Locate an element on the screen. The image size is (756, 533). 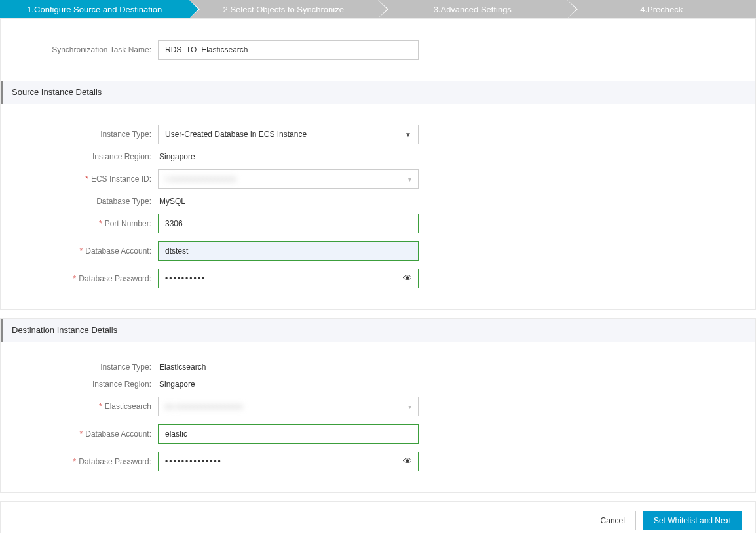
set-whitelist-next-button: Set Whitelist and Next is located at coordinates (692, 521).